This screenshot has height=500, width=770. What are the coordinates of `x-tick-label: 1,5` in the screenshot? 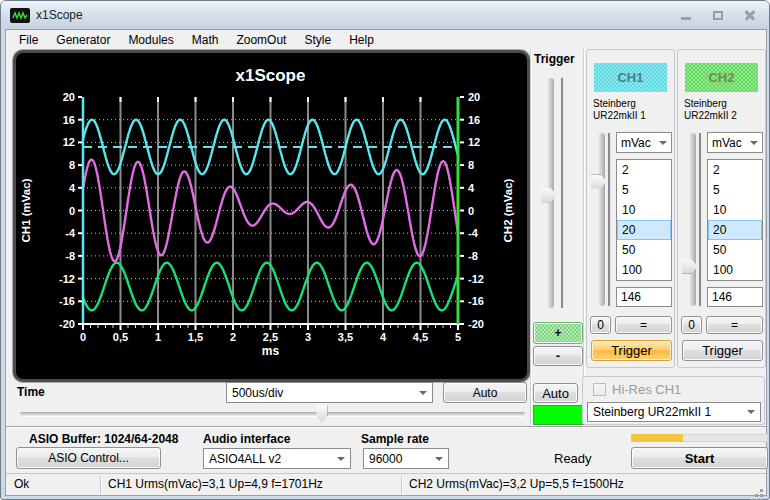 It's located at (196, 337).